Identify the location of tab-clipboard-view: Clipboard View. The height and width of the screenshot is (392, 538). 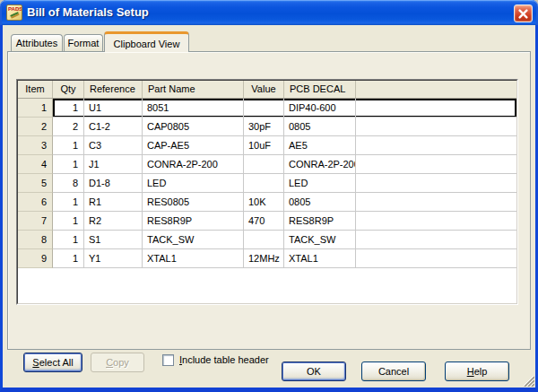
(147, 41).